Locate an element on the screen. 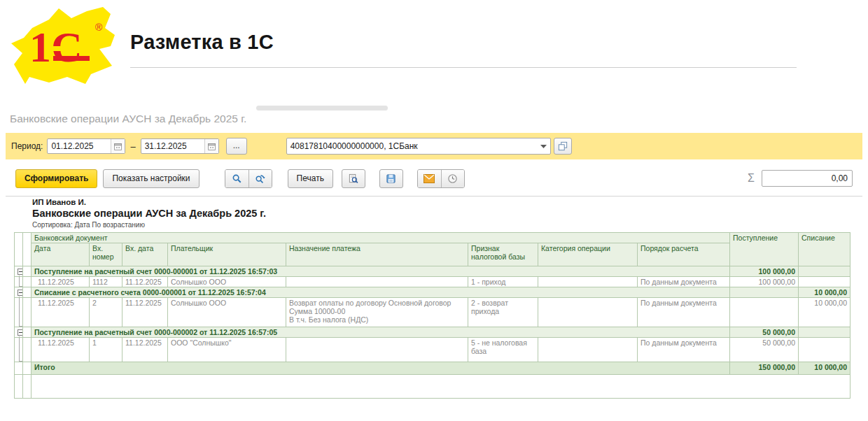  total-income: 150 000,00 is located at coordinates (764, 369).